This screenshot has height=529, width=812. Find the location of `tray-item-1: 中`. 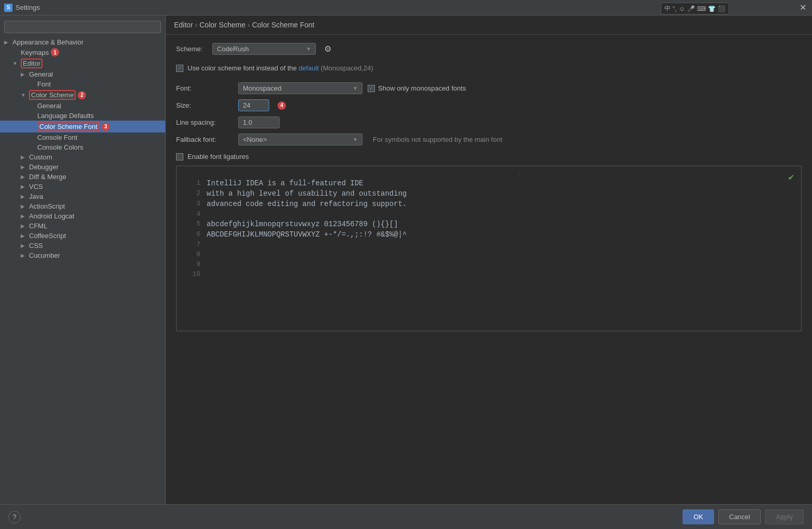

tray-item-1: 中 is located at coordinates (668, 8).